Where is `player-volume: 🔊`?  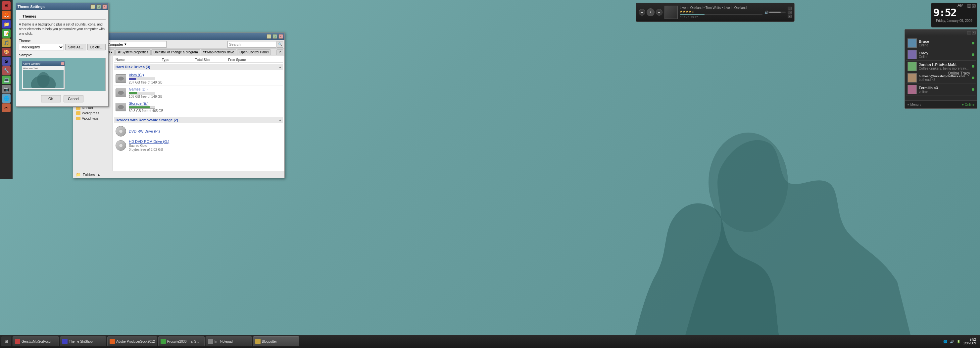
player-volume: 🔊 is located at coordinates (775, 12).